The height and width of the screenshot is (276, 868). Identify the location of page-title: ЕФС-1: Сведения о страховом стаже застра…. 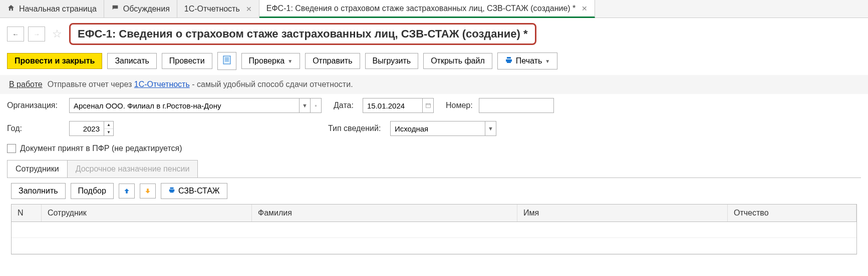
(303, 34).